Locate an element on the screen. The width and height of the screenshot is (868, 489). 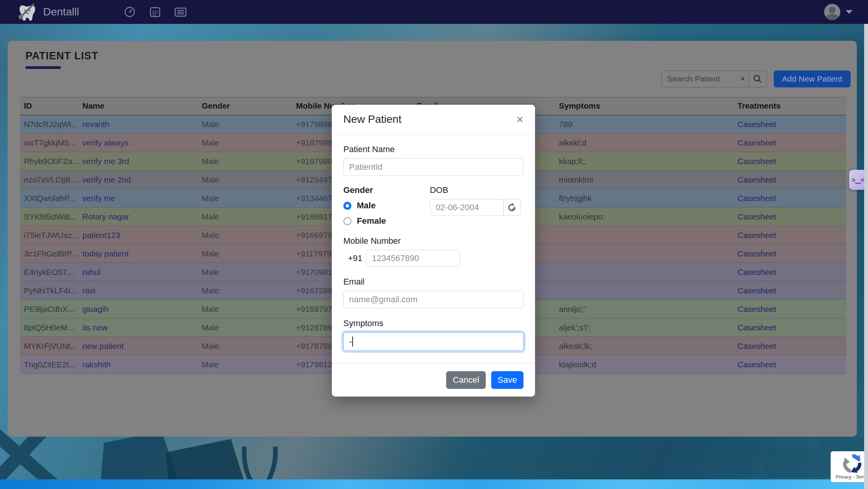
cancel-button: Cancel is located at coordinates (466, 380).